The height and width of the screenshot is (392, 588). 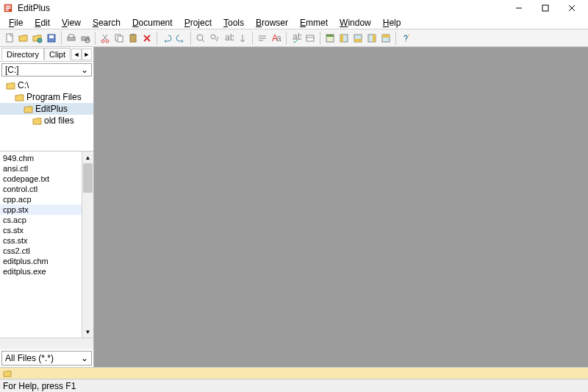 I want to click on menu-document: Document, so click(x=153, y=23).